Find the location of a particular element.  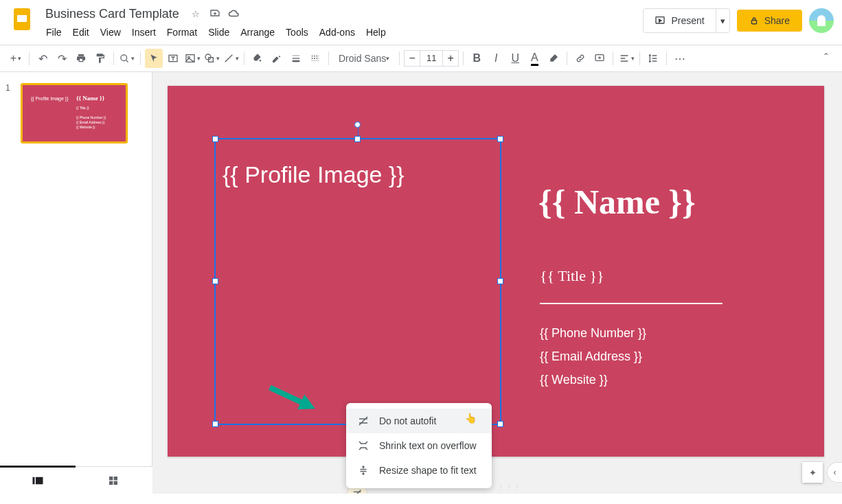

more-tools-button: ⋯ is located at coordinates (680, 58).